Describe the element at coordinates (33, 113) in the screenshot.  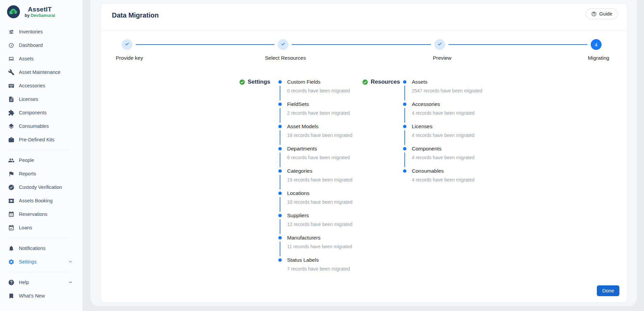
I see `sidebar-item-label: Components` at that location.